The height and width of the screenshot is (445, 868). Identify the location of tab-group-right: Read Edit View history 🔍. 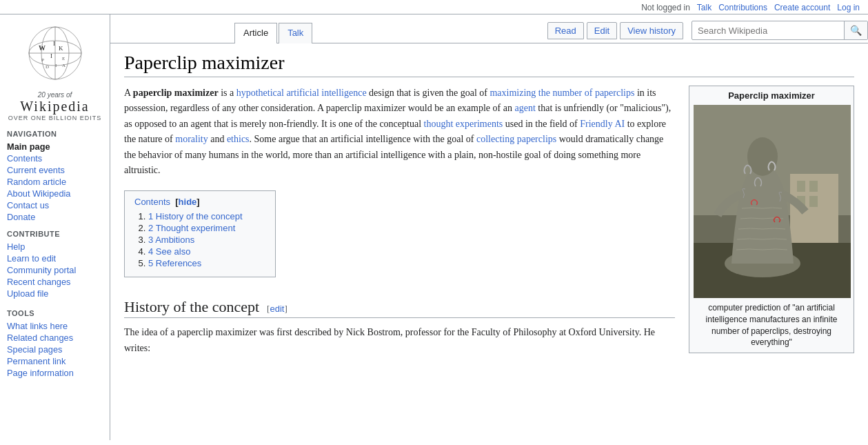
(707, 32).